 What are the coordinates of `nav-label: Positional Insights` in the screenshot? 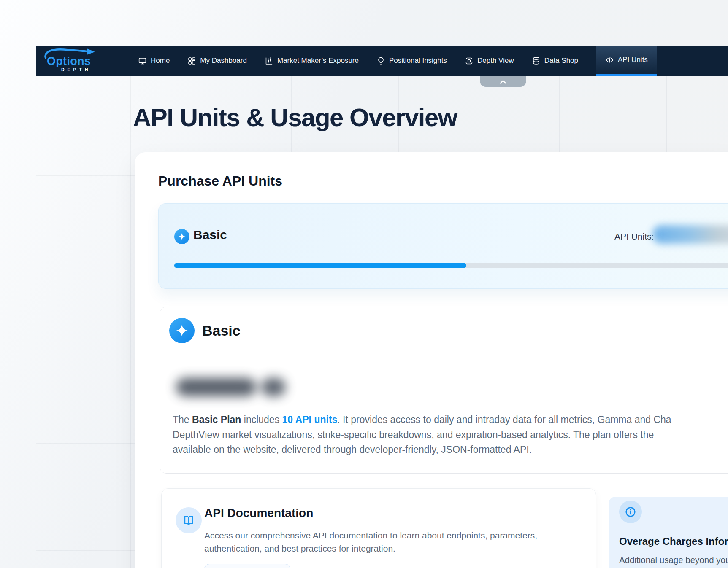 It's located at (418, 61).